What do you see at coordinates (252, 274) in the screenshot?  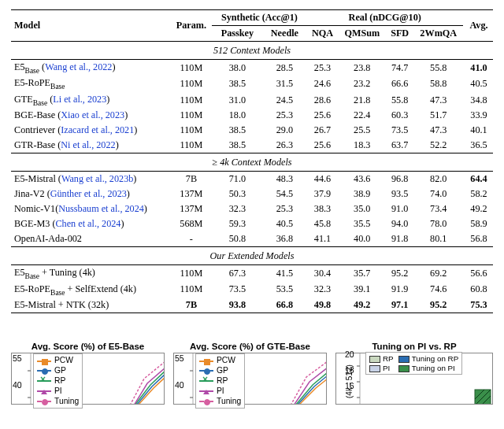 I see `table-row: E5Base + Tuning (4k)110M67.341.530.435.7…` at bounding box center [252, 274].